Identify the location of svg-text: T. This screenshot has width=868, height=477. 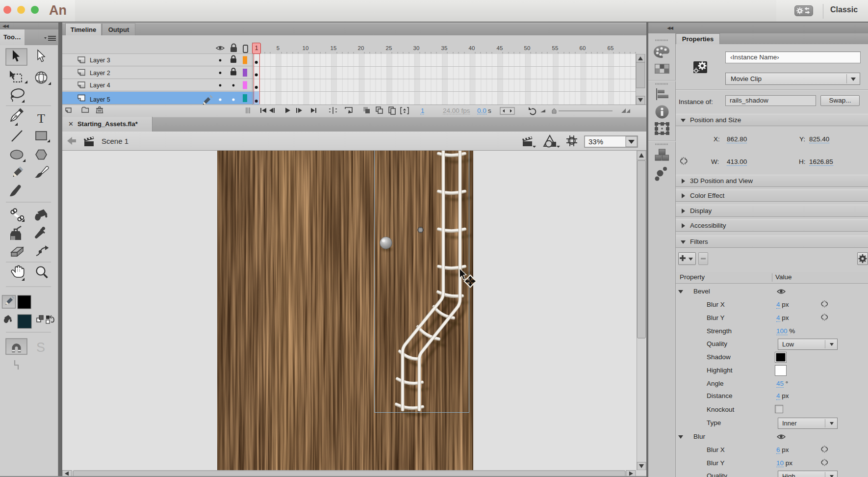
(41, 119).